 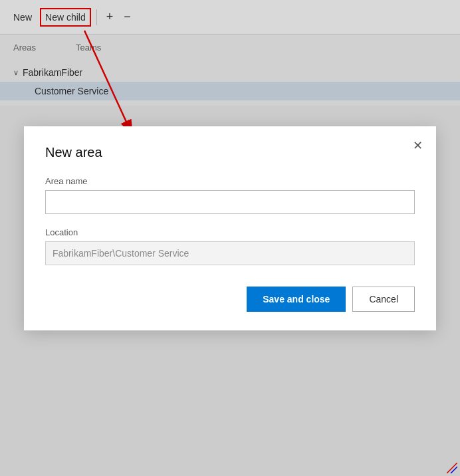 I want to click on corner-watermark, so click(x=452, y=468).